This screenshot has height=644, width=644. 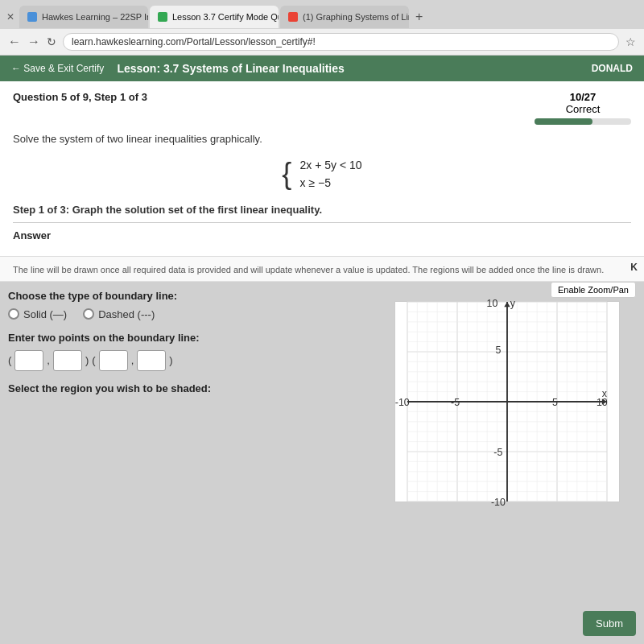 What do you see at coordinates (341, 42) in the screenshot?
I see `address-input: learn.hawkeslearning.com/Portal/Lesson/l…` at bounding box center [341, 42].